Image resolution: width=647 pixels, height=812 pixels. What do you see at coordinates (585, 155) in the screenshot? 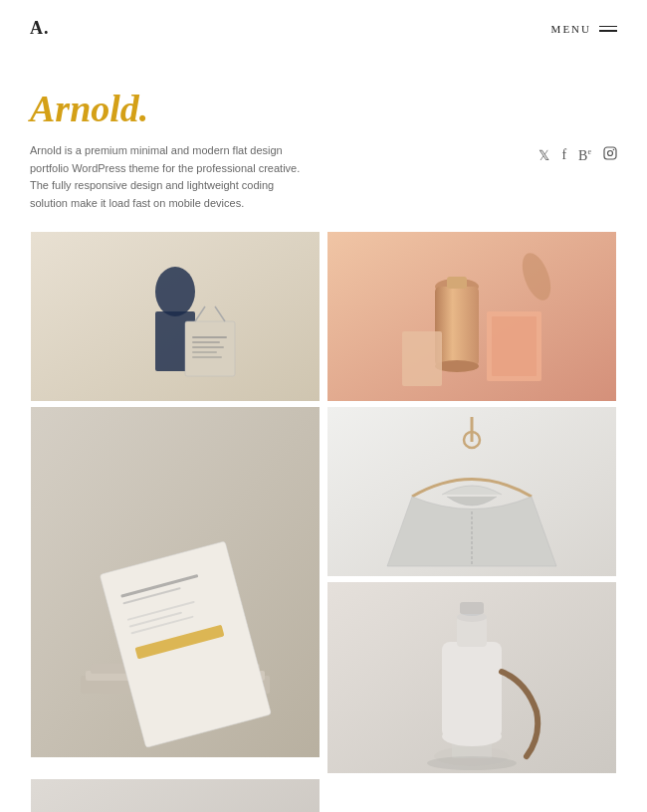
I see `behance-icon: Be` at bounding box center [585, 155].